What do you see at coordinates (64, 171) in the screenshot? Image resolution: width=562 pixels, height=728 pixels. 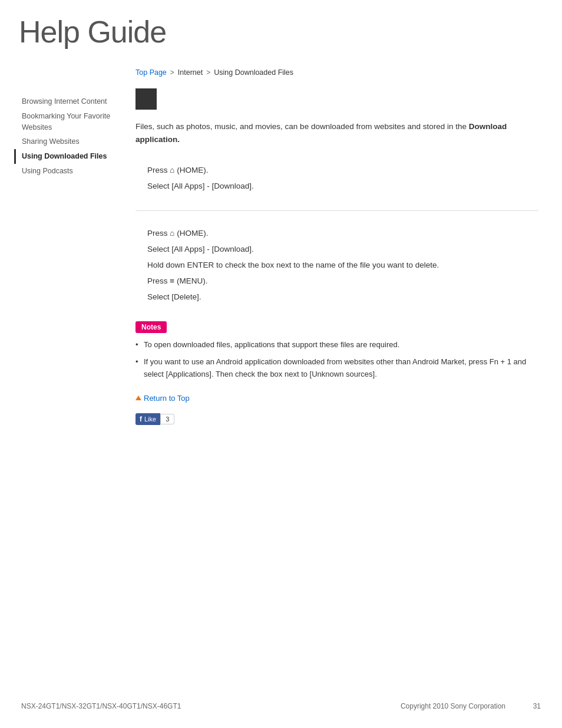 I see `sidebar-item-podcasts: Using Podcasts` at bounding box center [64, 171].